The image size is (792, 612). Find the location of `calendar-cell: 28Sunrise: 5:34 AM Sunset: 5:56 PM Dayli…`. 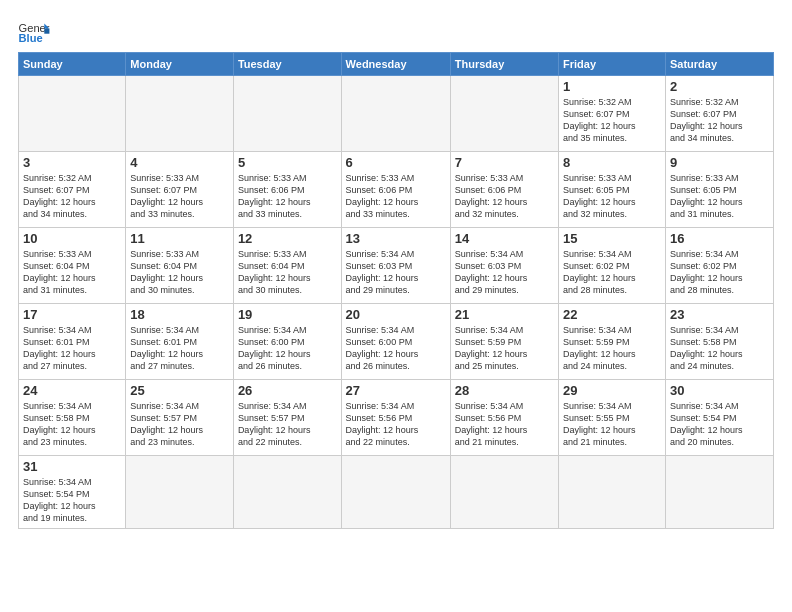

calendar-cell: 28Sunrise: 5:34 AM Sunset: 5:56 PM Dayli… is located at coordinates (504, 418).